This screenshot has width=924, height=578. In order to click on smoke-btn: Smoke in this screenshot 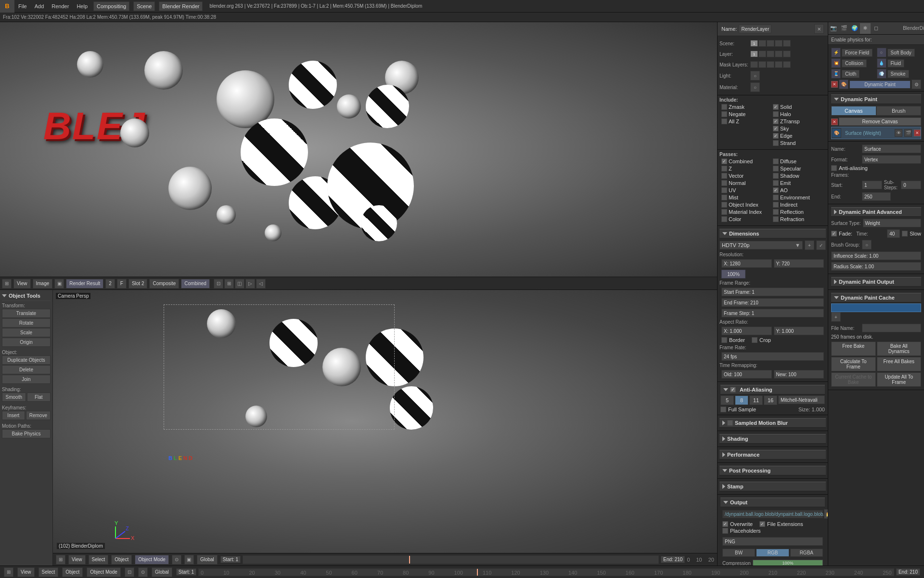, I will do `click(898, 74)`.